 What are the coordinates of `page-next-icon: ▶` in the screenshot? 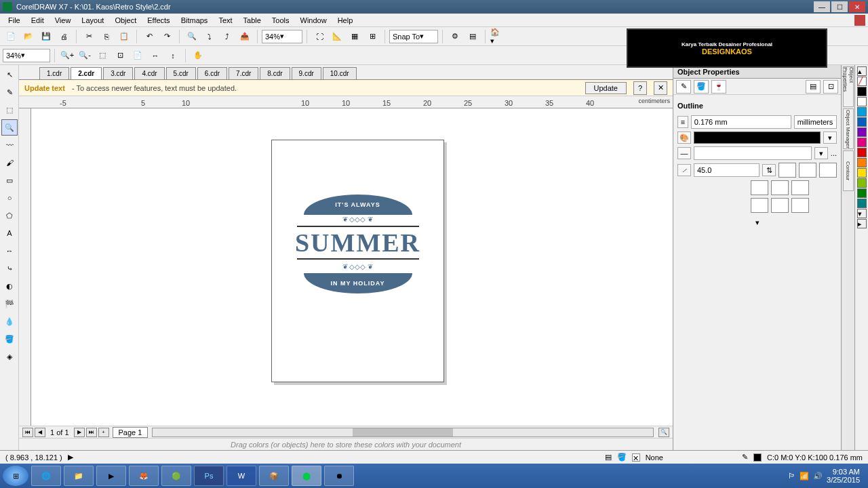 It's located at (79, 432).